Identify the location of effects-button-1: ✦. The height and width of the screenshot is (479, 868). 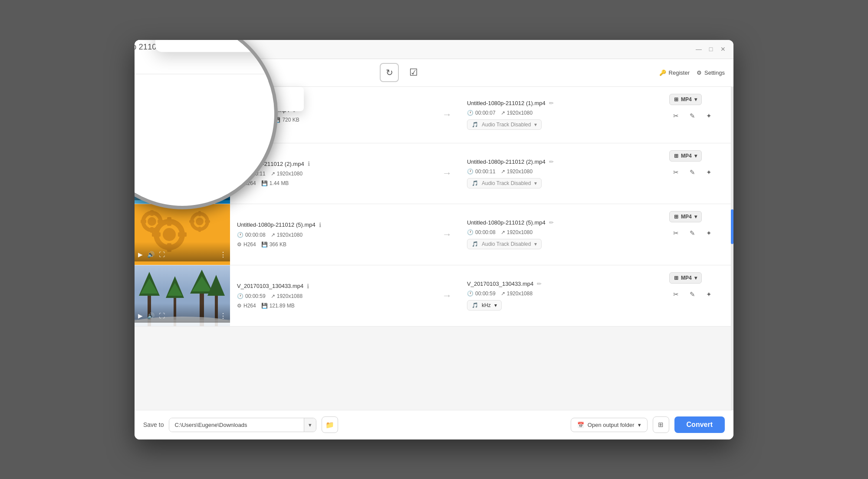
(709, 116).